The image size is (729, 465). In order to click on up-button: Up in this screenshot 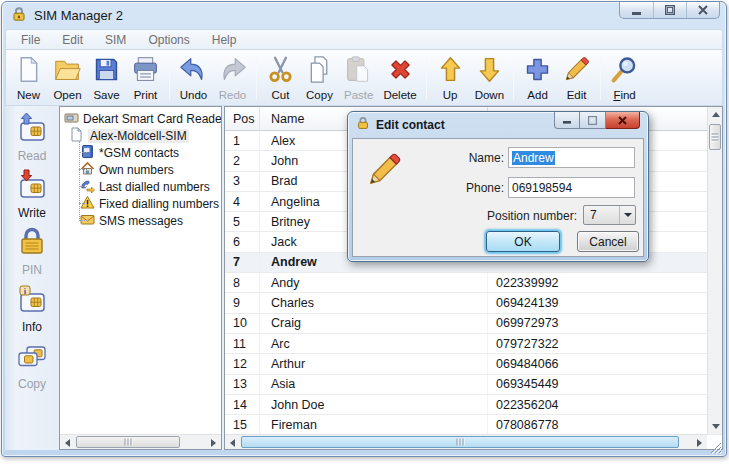, I will do `click(450, 78)`.